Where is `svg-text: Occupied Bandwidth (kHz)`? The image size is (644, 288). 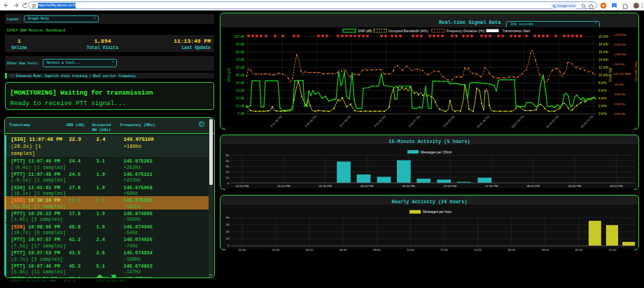 svg-text: Occupied Bandwidth (kHz) is located at coordinates (409, 31).